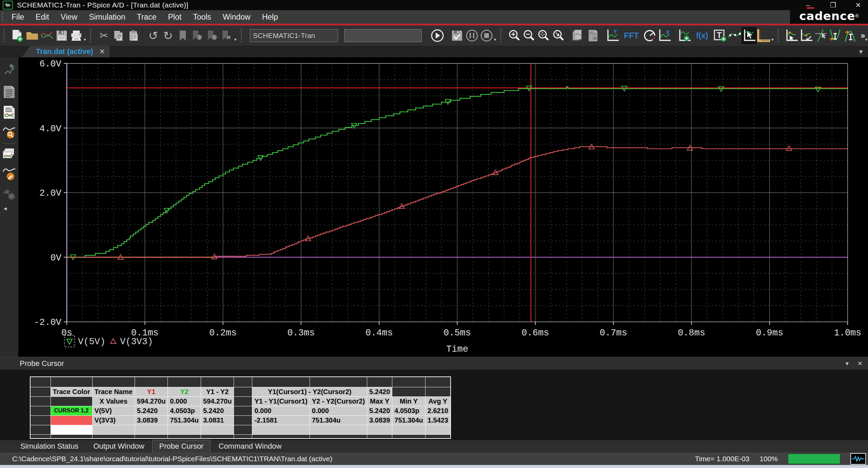 This screenshot has width=868, height=468. I want to click on measurement-ruler-button, so click(764, 36).